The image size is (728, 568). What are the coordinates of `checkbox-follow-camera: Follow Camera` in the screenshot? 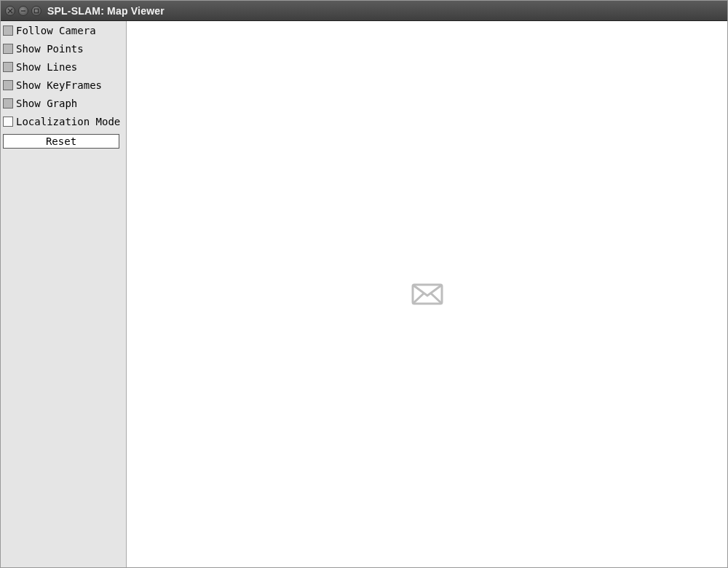 It's located at (63, 31).